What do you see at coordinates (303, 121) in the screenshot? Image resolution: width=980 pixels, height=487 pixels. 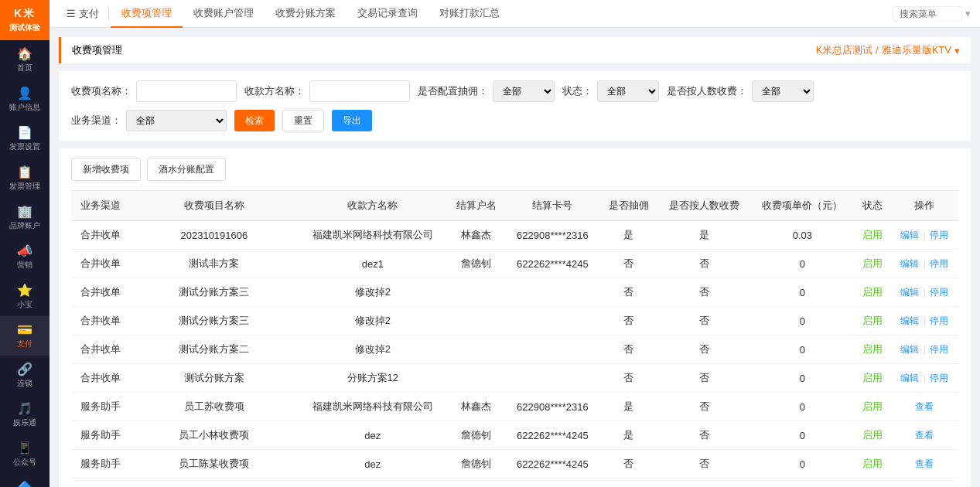 I see `reset-button: 重置` at bounding box center [303, 121].